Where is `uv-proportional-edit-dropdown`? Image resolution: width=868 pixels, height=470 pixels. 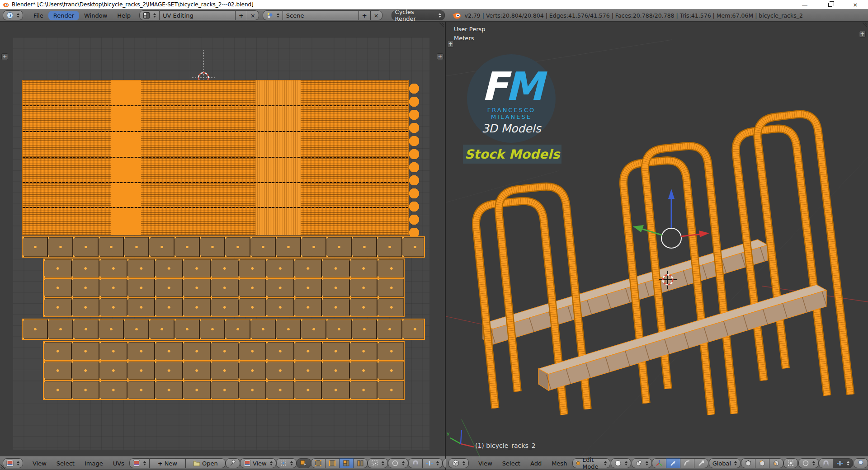 uv-proportional-edit-dropdown is located at coordinates (398, 463).